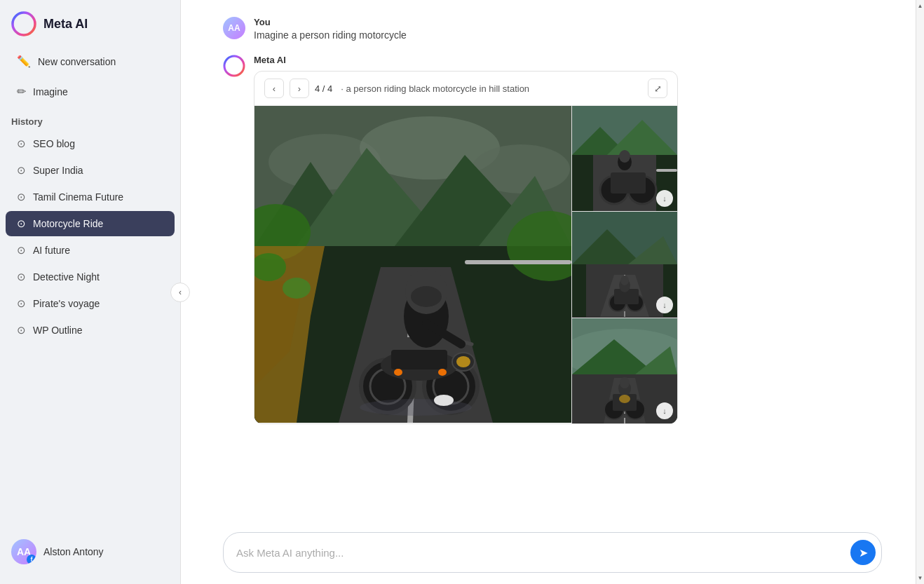  What do you see at coordinates (77, 62) in the screenshot?
I see `new-conversation-label: New conversation` at bounding box center [77, 62].